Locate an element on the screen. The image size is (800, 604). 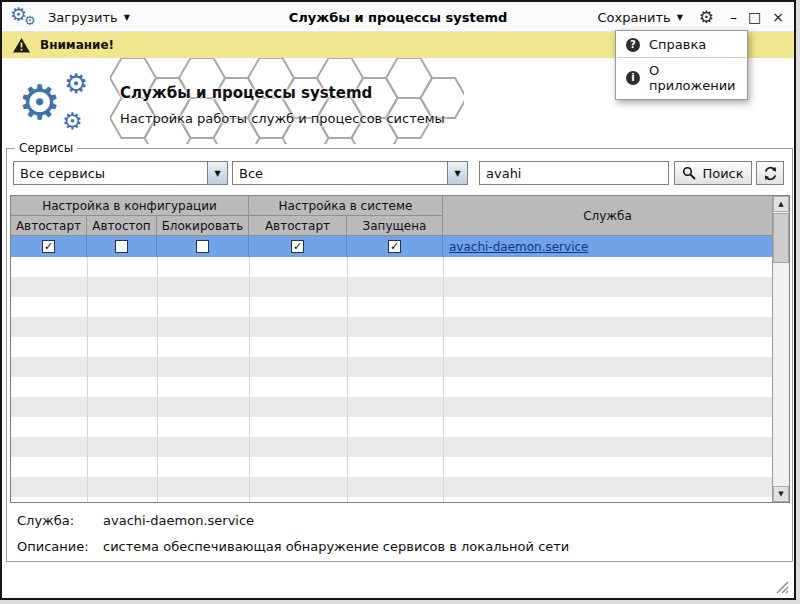
vertical-scrollbar: ▲ ▼ is located at coordinates (780, 349).